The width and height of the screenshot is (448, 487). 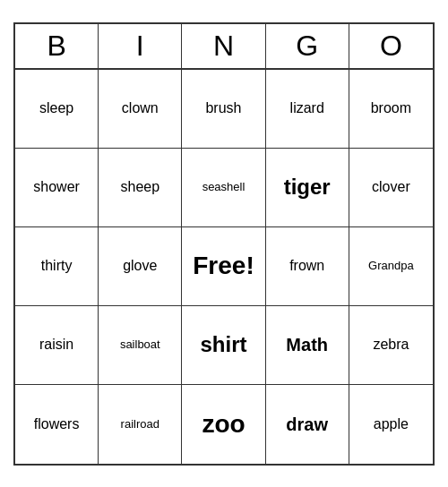 What do you see at coordinates (308, 47) in the screenshot?
I see `header-letter: G` at bounding box center [308, 47].